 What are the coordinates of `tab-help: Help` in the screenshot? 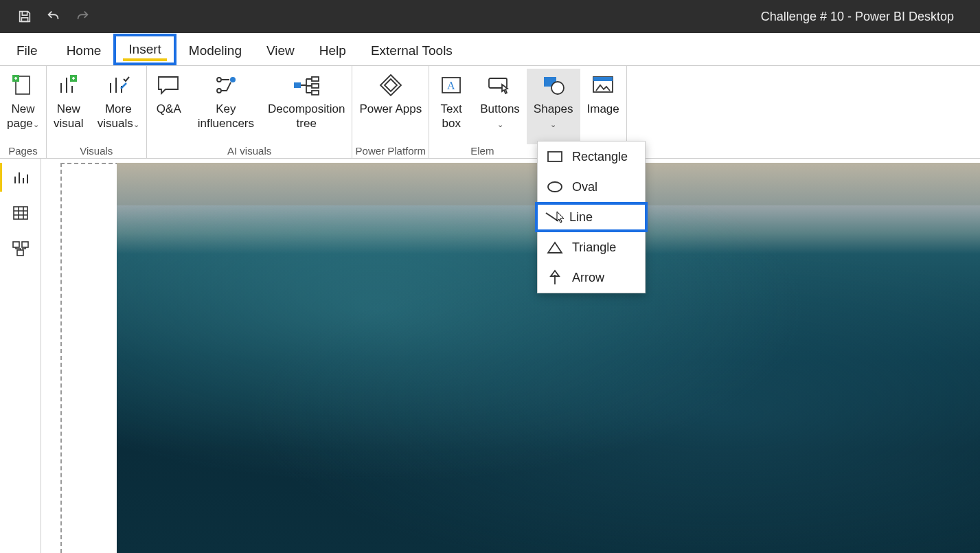 It's located at (332, 51).